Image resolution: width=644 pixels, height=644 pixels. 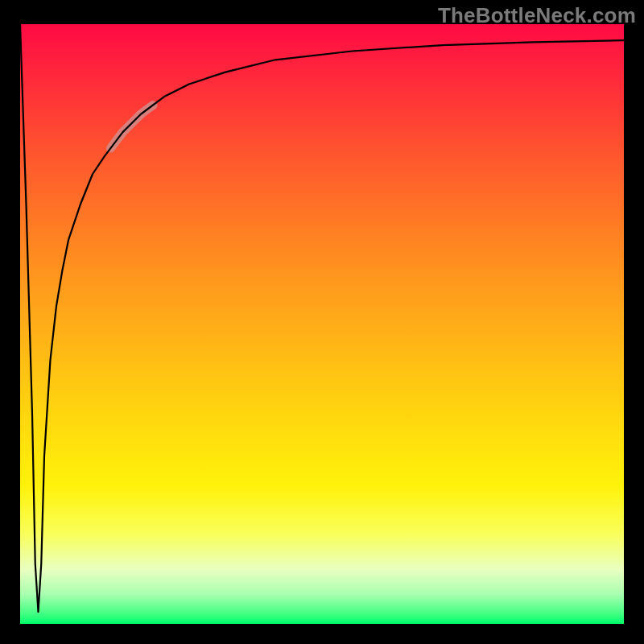 I want to click on highlight-segment, so click(x=132, y=127).